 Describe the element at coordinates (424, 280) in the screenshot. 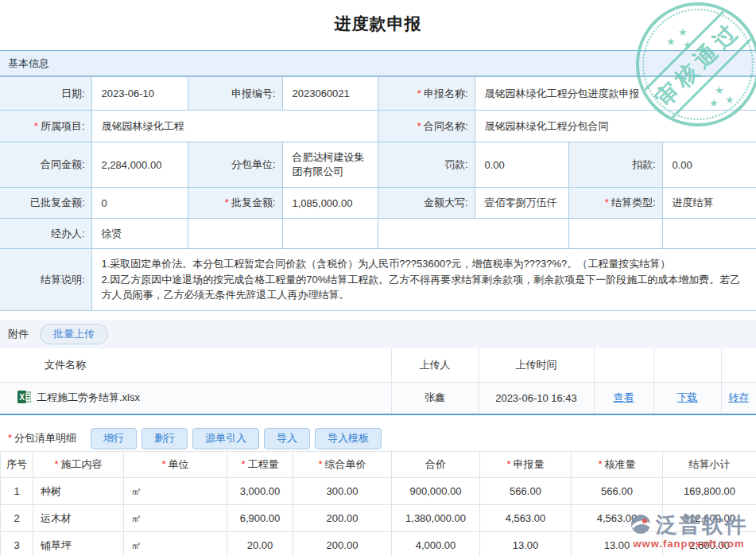

I see `settle-note-value: 1.采取固定单价法。本分包工程暂定合同价款（含税价）为人民币???53600?元…` at that location.